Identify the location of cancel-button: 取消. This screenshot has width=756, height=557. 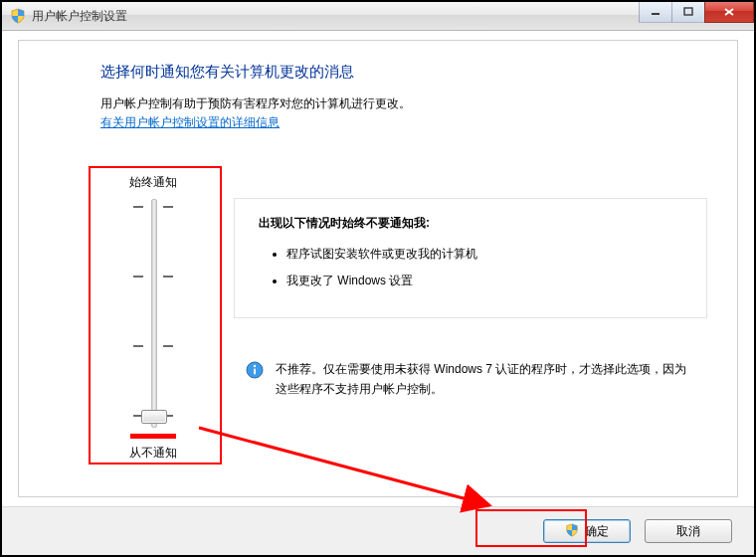
(688, 531).